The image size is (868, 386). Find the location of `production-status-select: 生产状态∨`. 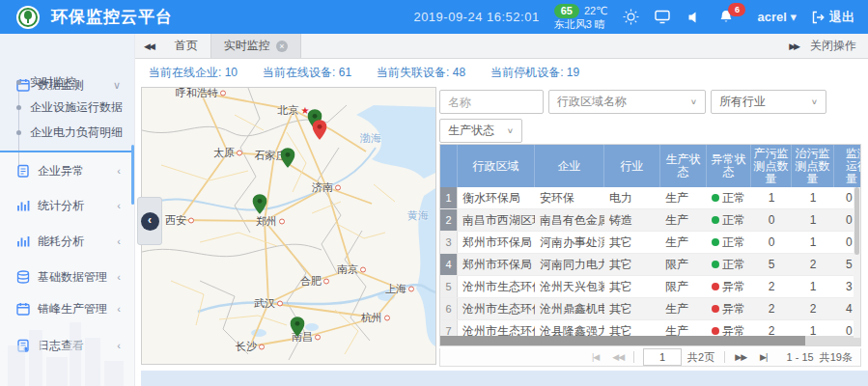

production-status-select: 生产状态∨ is located at coordinates (481, 131).